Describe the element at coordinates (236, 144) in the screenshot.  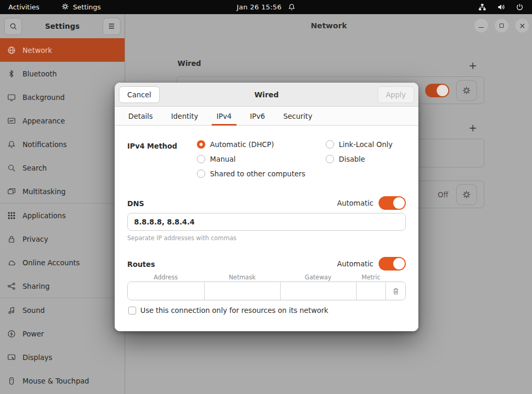
I see `radio-automatic-dhcp: Automatic (DHCP)` at that location.